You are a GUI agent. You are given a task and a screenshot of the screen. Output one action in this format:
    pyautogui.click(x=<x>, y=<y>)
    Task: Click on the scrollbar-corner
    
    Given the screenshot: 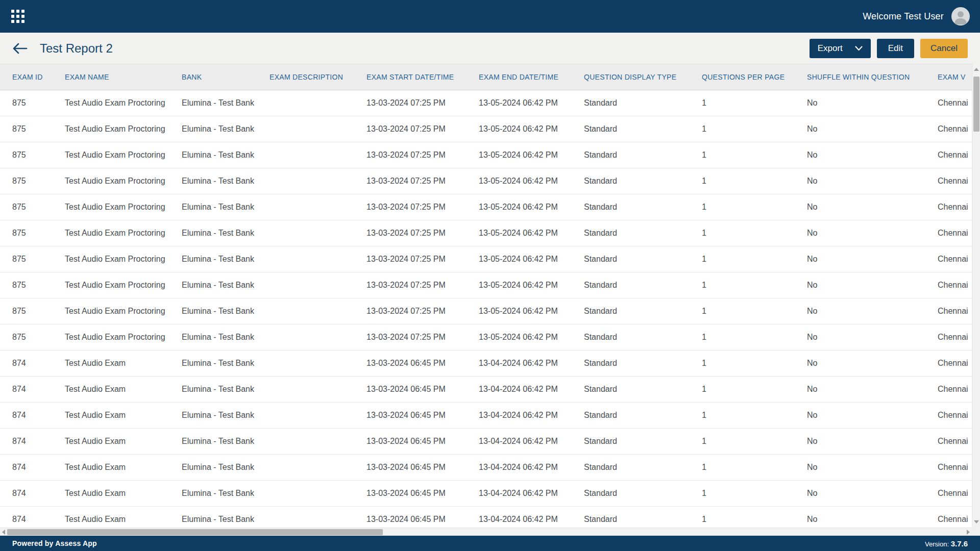 What is the action you would take?
    pyautogui.click(x=976, y=532)
    